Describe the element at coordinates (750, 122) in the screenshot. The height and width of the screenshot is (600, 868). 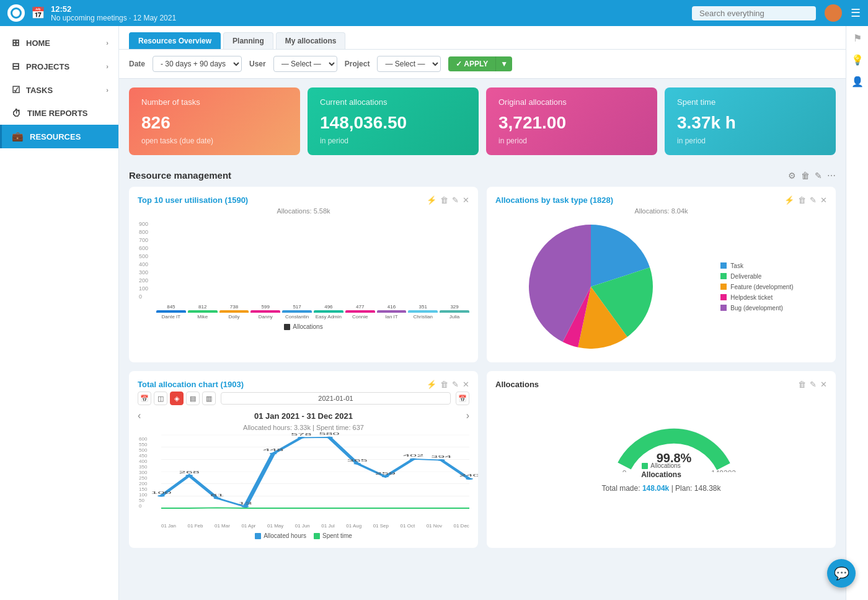
I see `card-spent-time: Spent time 3.37k h in period` at that location.